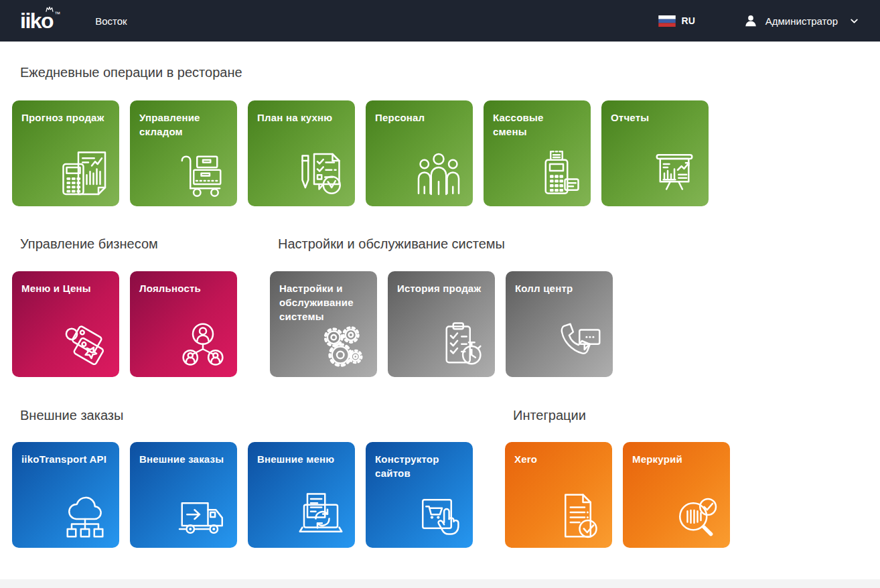  I want to click on tile-site-builder: Конструктор сайтов, so click(419, 495).